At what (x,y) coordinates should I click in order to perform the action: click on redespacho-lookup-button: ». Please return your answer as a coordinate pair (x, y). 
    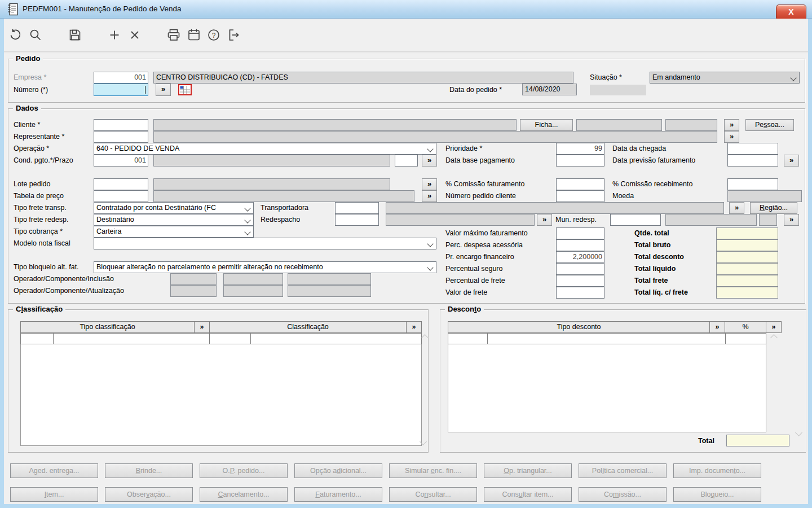
    Looking at the image, I should click on (545, 220).